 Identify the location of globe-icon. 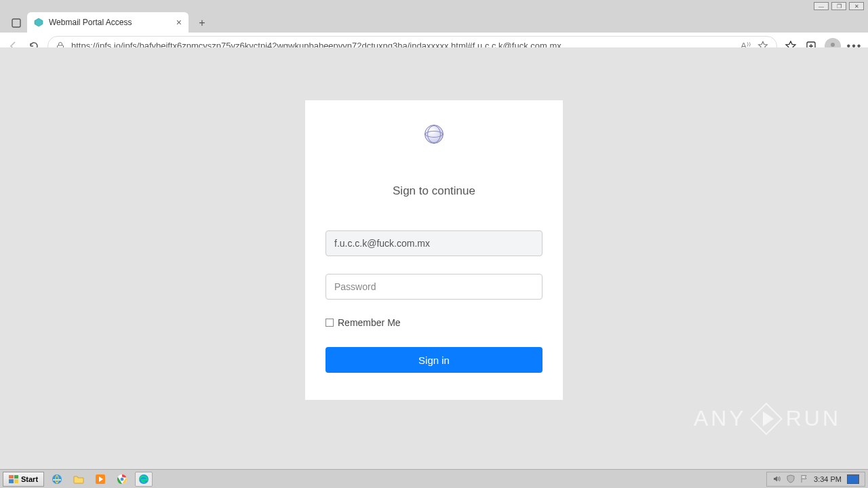
(434, 134).